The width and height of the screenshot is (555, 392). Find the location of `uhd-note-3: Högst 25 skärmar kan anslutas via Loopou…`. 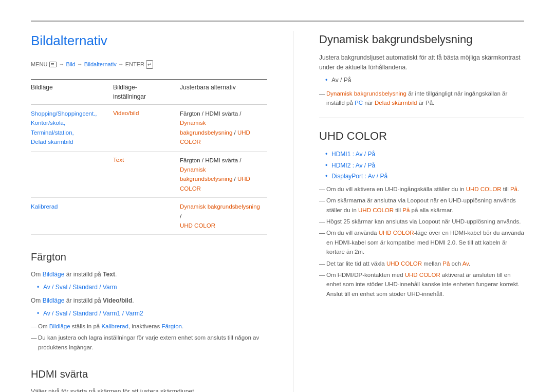

uhd-note-3: Högst 25 skärmar kan anslutas via Loopou… is located at coordinates (421, 221).